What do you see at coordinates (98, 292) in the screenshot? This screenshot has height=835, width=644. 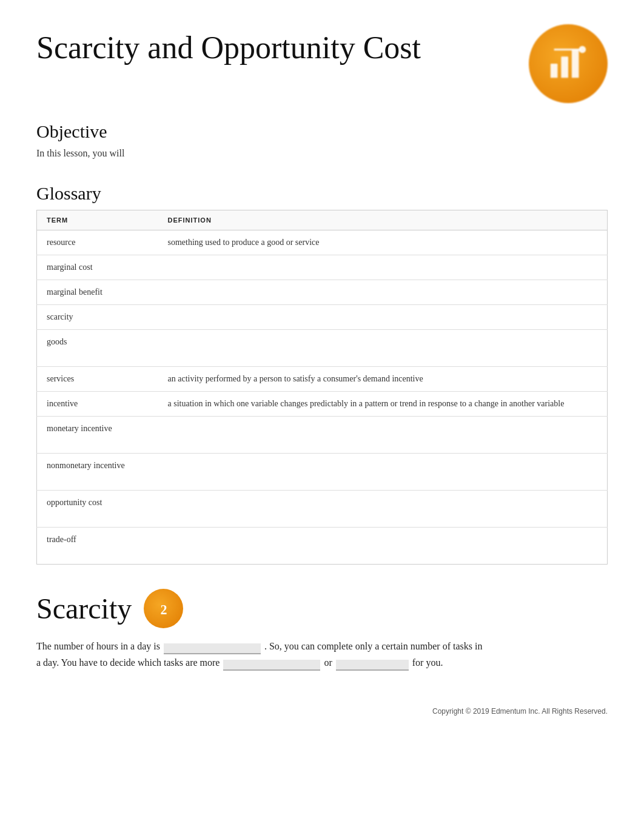 I see `table-row: marginal benefit` at bounding box center [98, 292].